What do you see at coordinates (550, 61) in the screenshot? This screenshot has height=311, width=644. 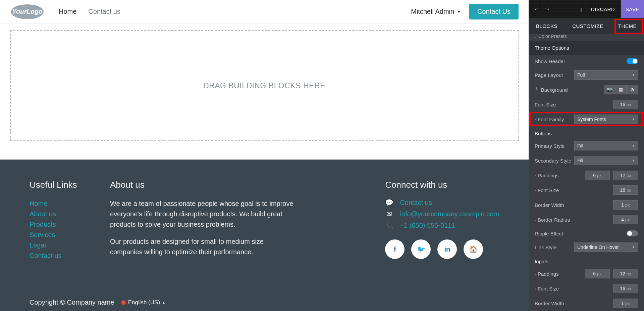 I see `show-header-label: Show Header` at bounding box center [550, 61].